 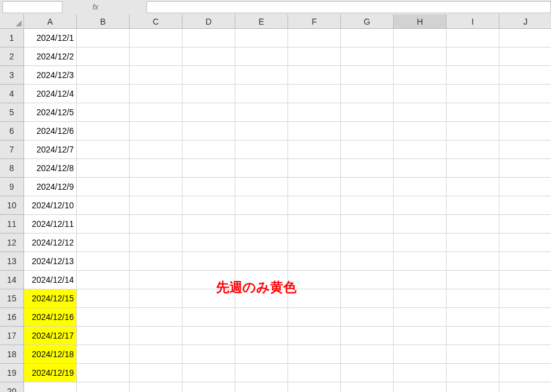 I want to click on row-header-9: 9, so click(x=12, y=187).